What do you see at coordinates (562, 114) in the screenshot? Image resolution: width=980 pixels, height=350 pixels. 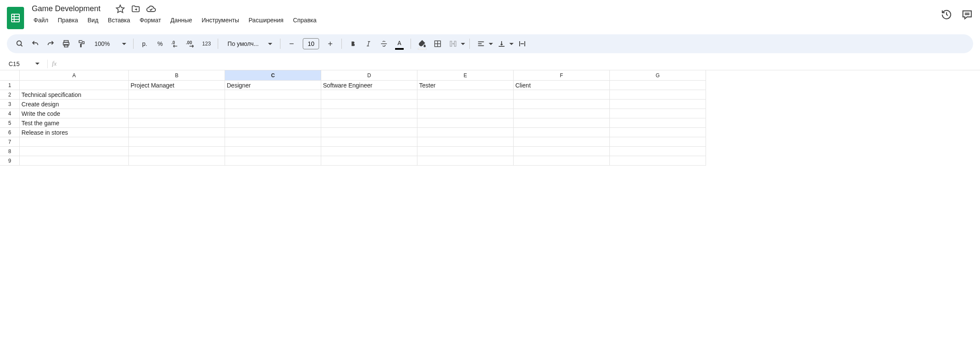 I see `cell-F4` at bounding box center [562, 114].